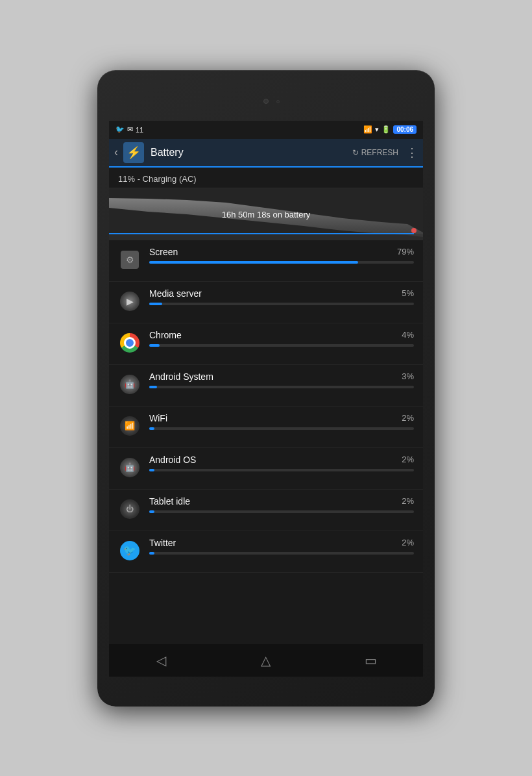 This screenshot has width=532, height=776. Describe the element at coordinates (282, 460) in the screenshot. I see `app-name-row: Android OS 2%` at that location.